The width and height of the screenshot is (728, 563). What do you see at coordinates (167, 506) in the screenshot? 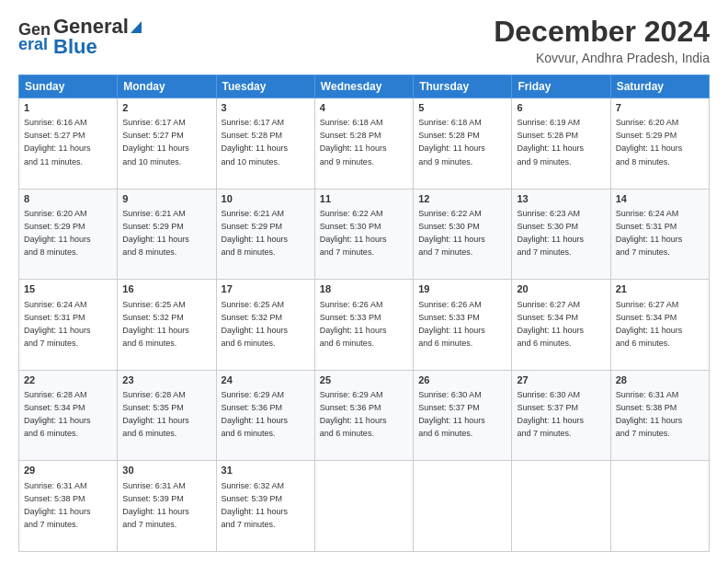
I see `day-cell-30: 30 Sunrise: 6:31 AMSunset: 5:39 PMDaylig…` at bounding box center [167, 506].